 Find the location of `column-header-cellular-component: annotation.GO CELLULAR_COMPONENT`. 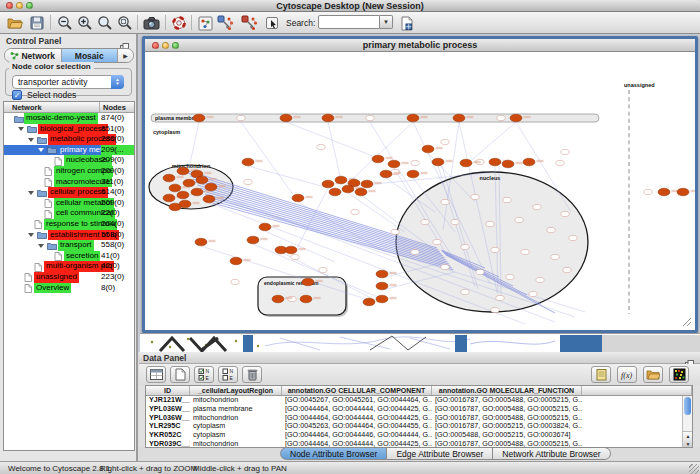

column-header-cellular-component: annotation.GO CELLULAR_COMPONENT is located at coordinates (357, 390).